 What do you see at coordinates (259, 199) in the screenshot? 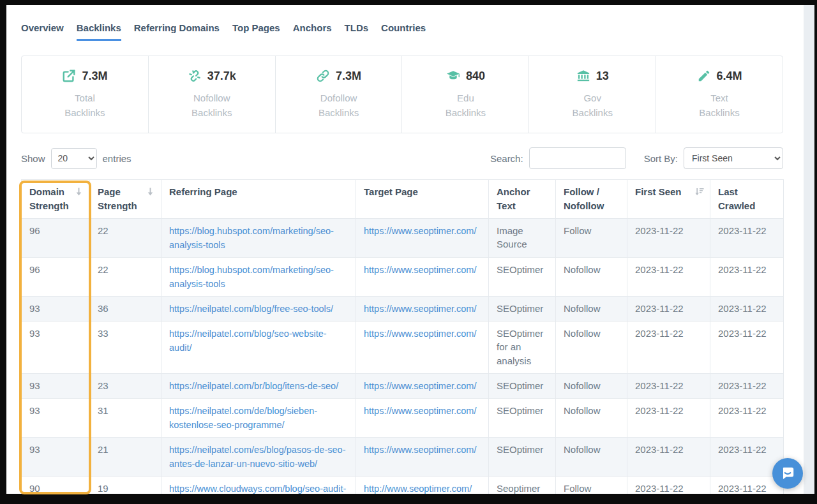
I see `column-header-referring-page: Referring Page` at bounding box center [259, 199].